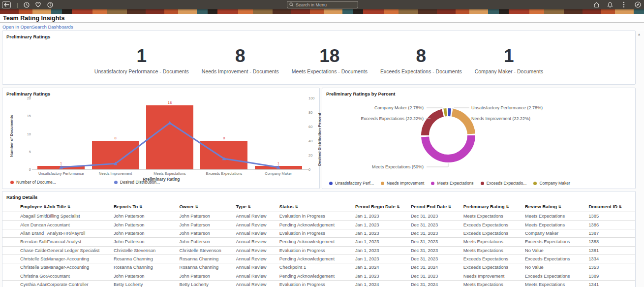 The height and width of the screenshot is (287, 644). Describe the element at coordinates (383, 224) in the screenshot. I see `table-cell: Jan 1, 2023` at that location.